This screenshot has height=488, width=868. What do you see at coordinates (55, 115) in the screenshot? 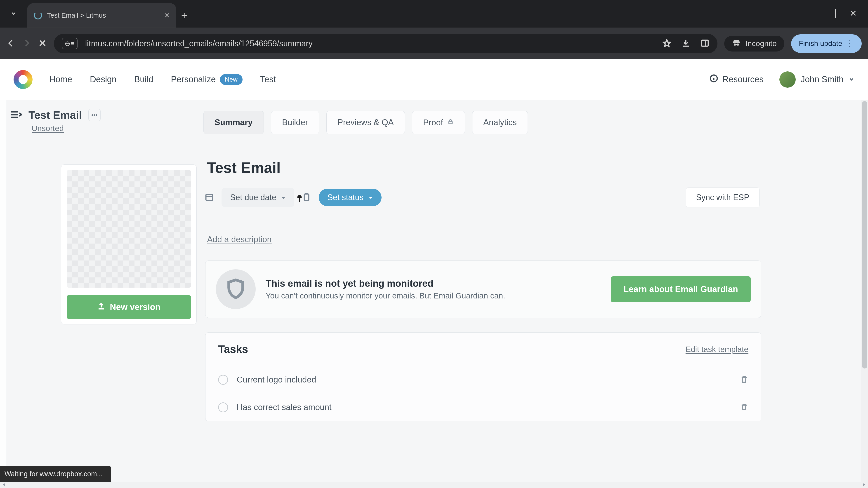
I see `email-title: Test Email` at bounding box center [55, 115].